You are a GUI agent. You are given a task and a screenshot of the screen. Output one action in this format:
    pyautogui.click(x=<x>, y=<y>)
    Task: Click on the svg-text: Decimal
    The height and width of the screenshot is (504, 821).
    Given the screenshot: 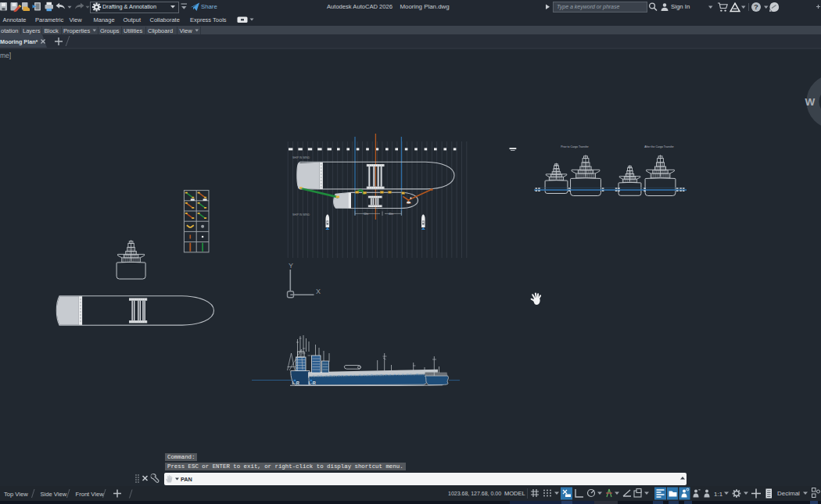 What is the action you would take?
    pyautogui.click(x=788, y=494)
    